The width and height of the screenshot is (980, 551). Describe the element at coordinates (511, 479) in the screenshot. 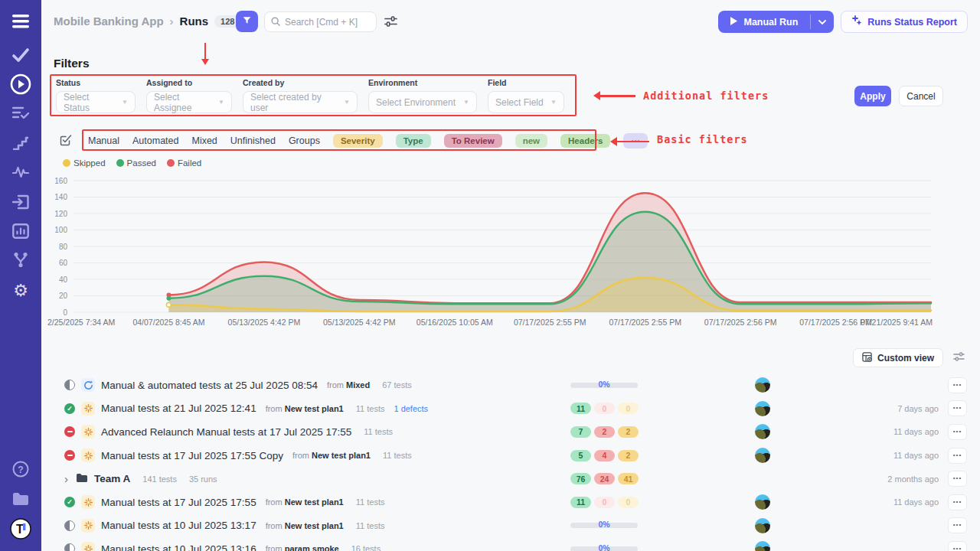

I see `run-row: ›Team A141 tests35 runs7624412 months ag…` at that location.